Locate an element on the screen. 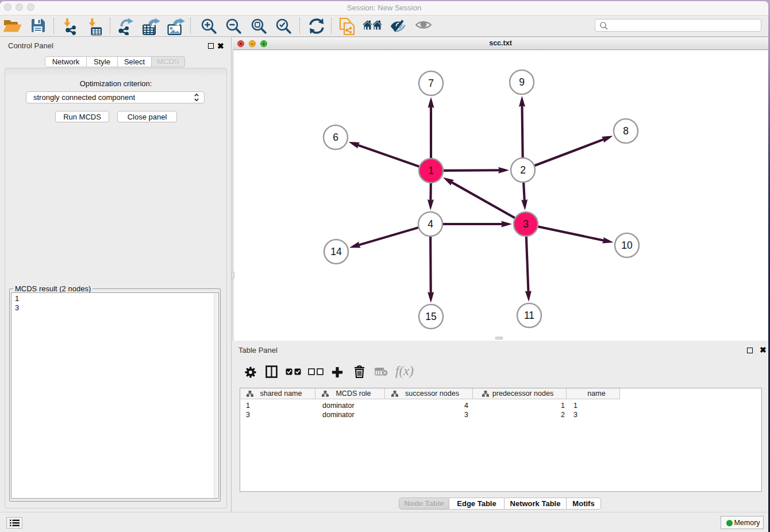 The width and height of the screenshot is (770, 532). svg-text: 8 is located at coordinates (626, 131).